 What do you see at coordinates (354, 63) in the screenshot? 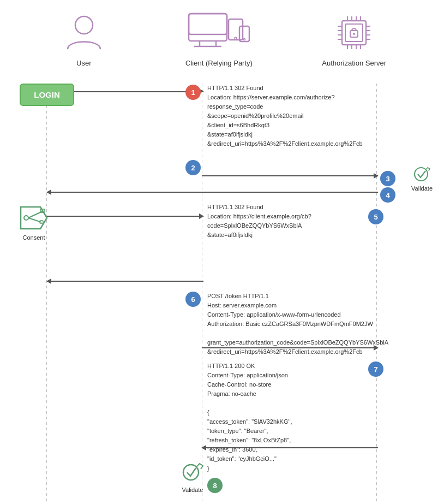
I see `auth-server-label: Authorization Server` at bounding box center [354, 63].